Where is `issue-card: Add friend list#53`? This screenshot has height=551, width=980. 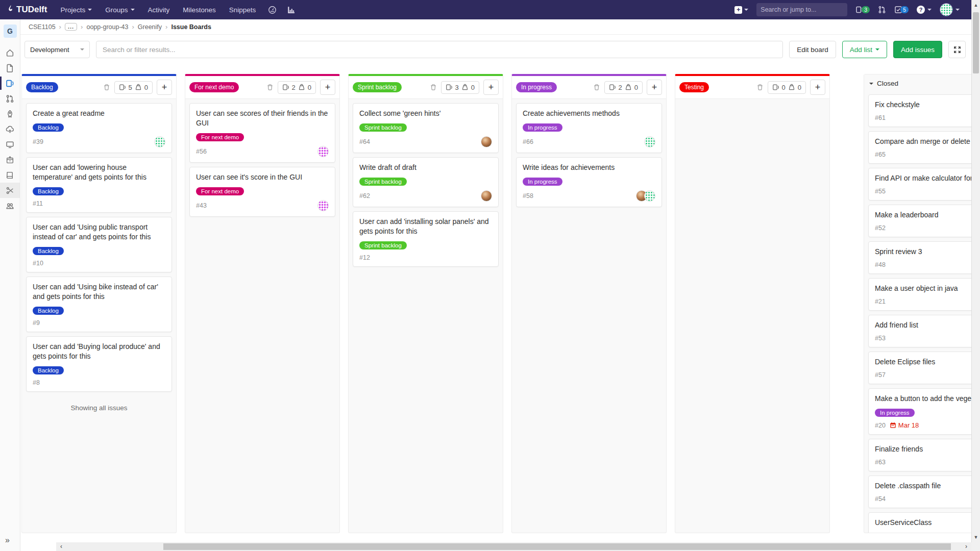 issue-card: Add friend list#53 is located at coordinates (924, 331).